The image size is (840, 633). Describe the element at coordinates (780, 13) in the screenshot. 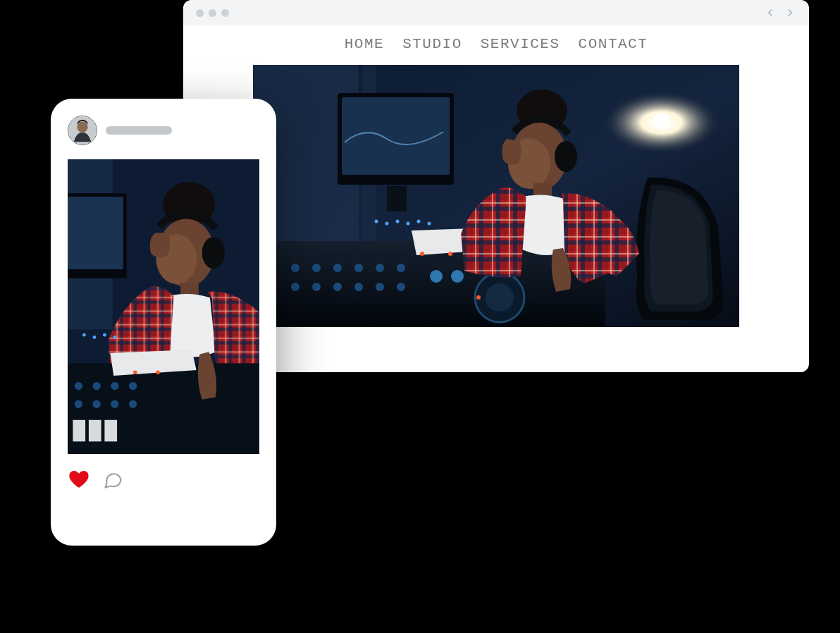

I see `browser-nav-arrows` at that location.